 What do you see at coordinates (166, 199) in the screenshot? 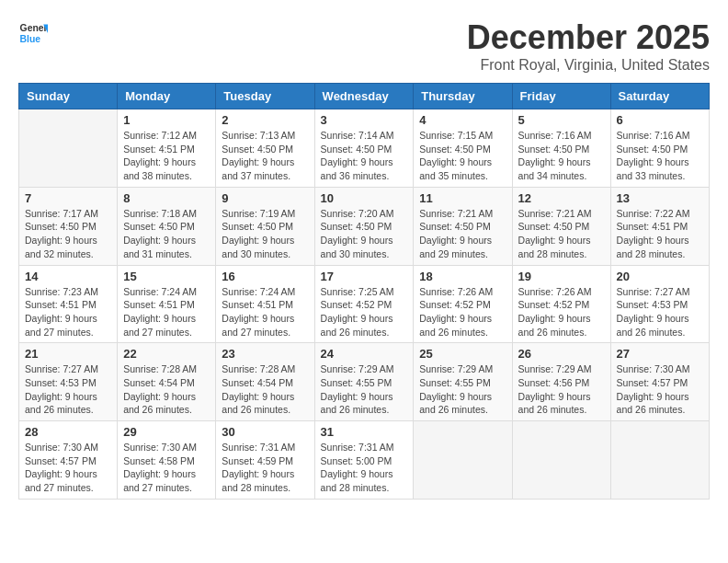
I see `day-number: 8` at bounding box center [166, 199].